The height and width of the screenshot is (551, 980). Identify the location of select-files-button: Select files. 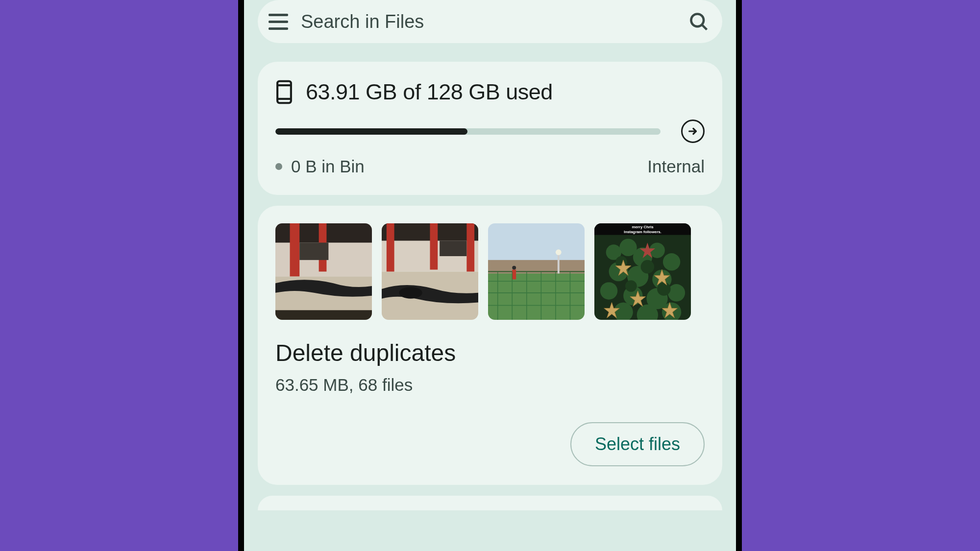
(637, 444).